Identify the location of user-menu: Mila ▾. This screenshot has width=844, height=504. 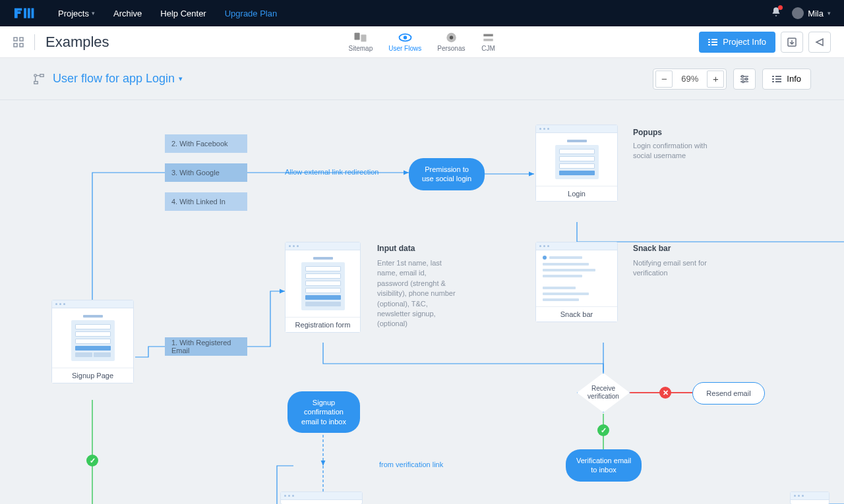
(811, 13).